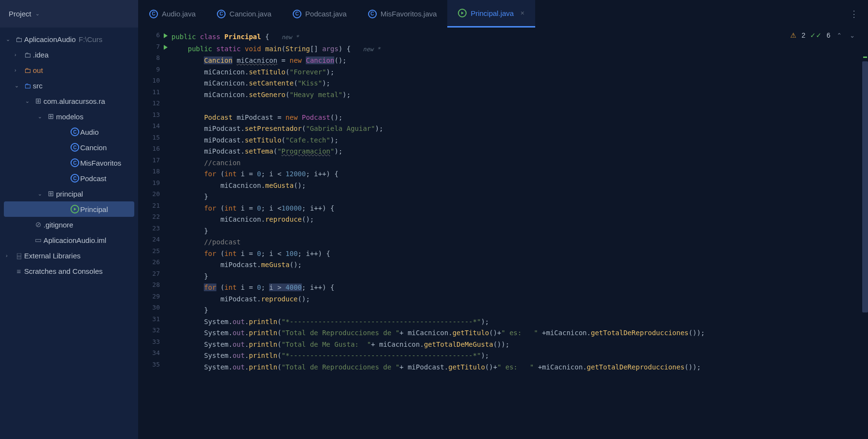 The height and width of the screenshot is (439, 868). I want to click on gutter-line: 31, so click(152, 321).